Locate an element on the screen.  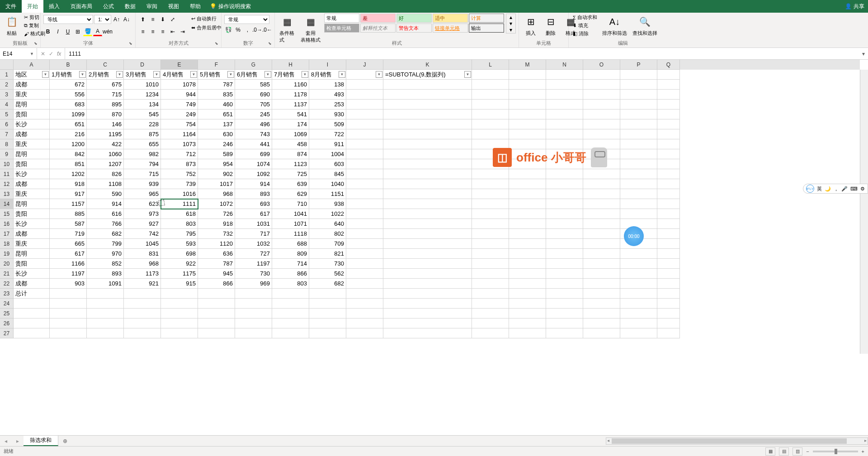
increase-indent-icon: ⇥ is located at coordinates (183, 32).